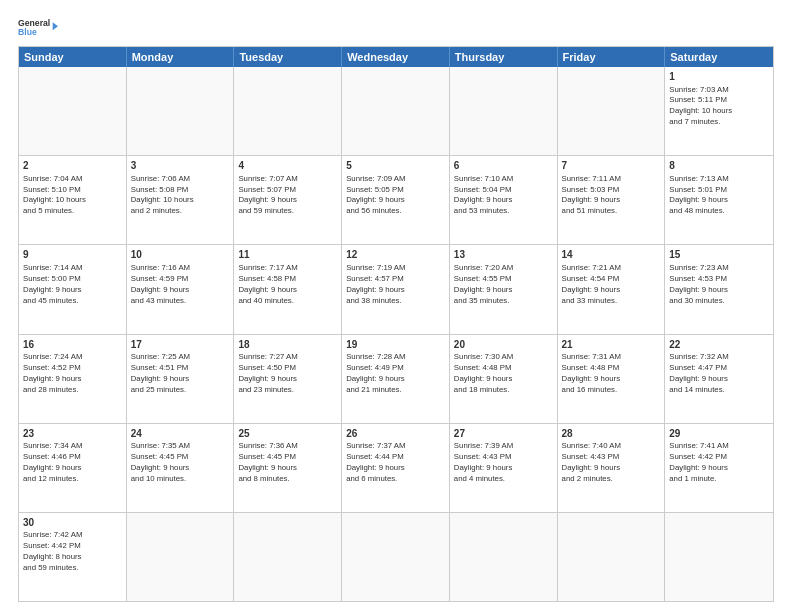  I want to click on calendar-cell: 25Sunrise: 7:36 AM Sunset: 4:45 PM Dayli…, so click(288, 468).